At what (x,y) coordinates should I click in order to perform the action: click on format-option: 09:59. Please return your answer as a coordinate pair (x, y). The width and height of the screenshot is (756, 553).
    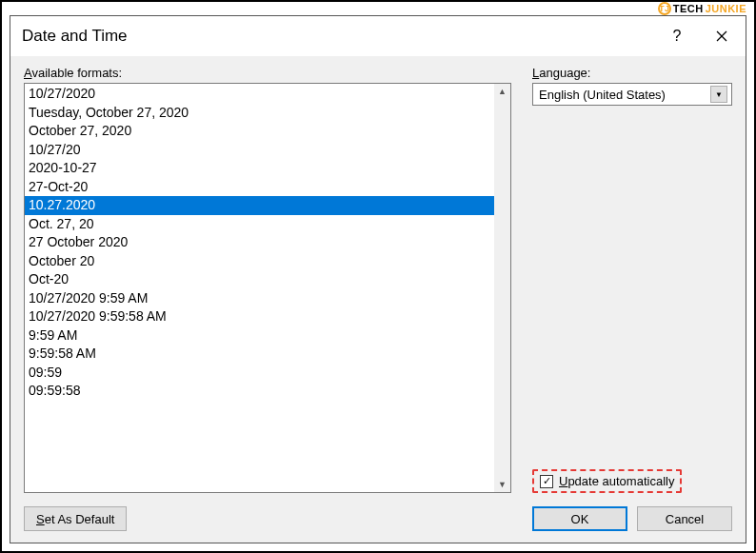
    Looking at the image, I should click on (259, 373).